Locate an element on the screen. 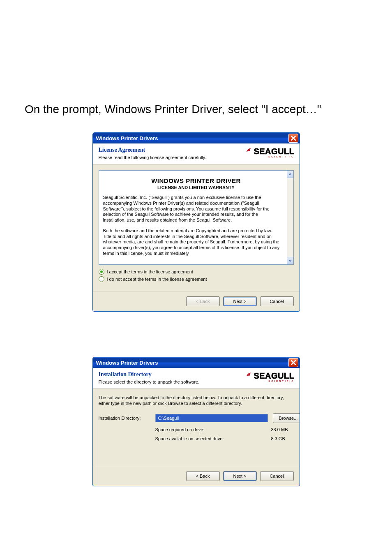  license-textbox: WINDOWS PRINTER DRIVER LICENSE AND LIMIT… is located at coordinates (196, 217).